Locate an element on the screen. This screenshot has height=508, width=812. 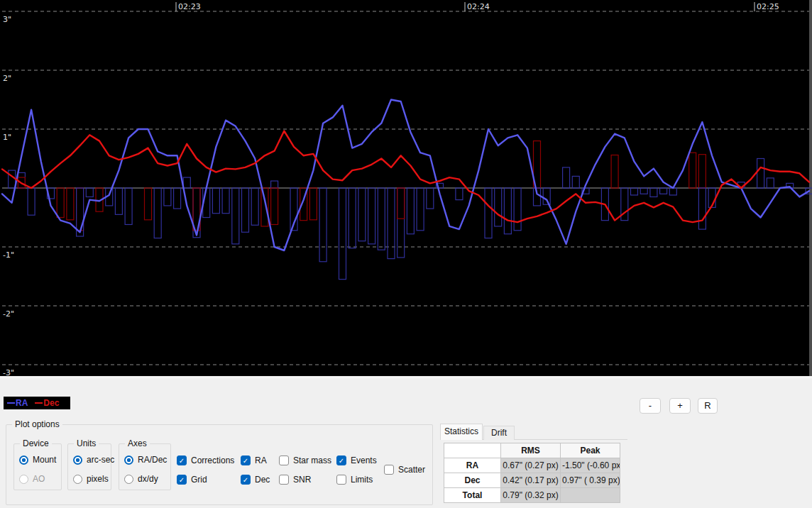
units-arcsec-radio: arc-sec is located at coordinates (94, 460).